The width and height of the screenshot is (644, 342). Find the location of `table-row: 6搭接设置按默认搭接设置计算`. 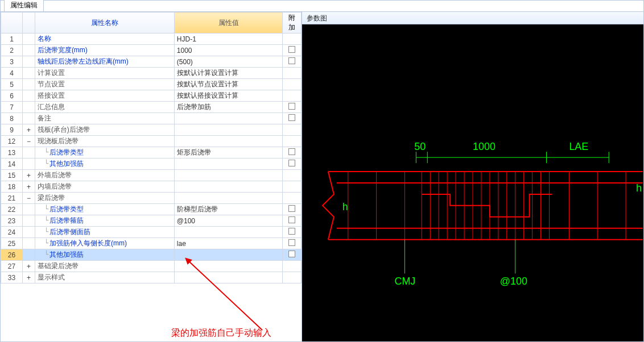

table-row: 6搭接设置按默认搭接设置计算 is located at coordinates (151, 96).